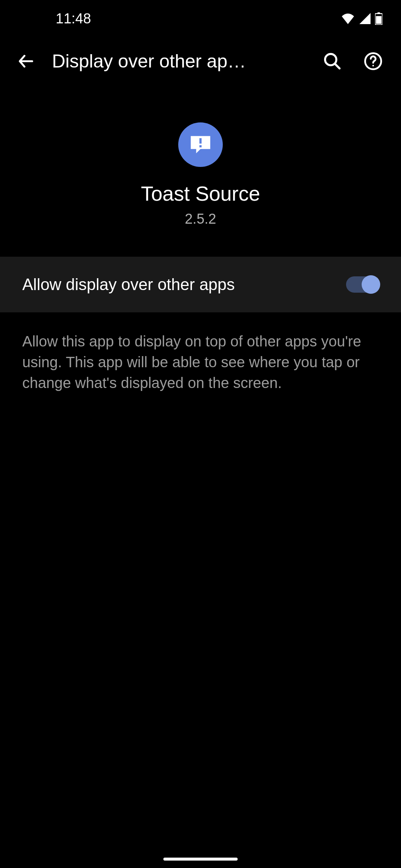 The height and width of the screenshot is (868, 401). I want to click on toast-bubble-icon, so click(200, 145).